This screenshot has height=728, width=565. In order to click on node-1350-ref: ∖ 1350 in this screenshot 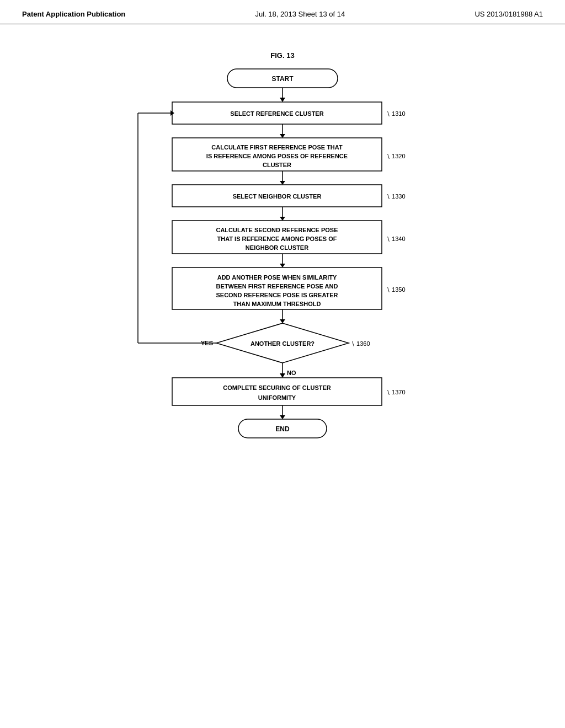, I will do `click(396, 290)`.